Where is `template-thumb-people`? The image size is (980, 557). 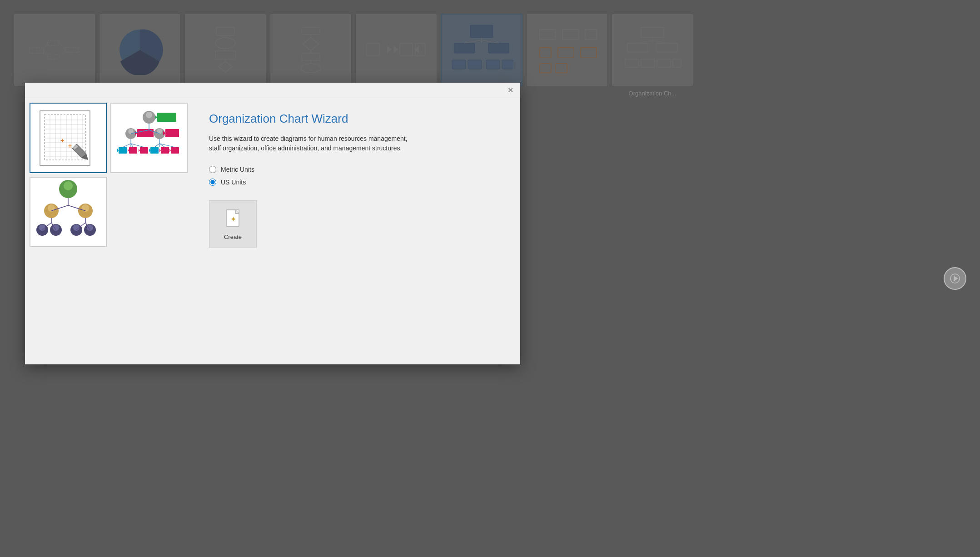
template-thumb-people is located at coordinates (68, 212).